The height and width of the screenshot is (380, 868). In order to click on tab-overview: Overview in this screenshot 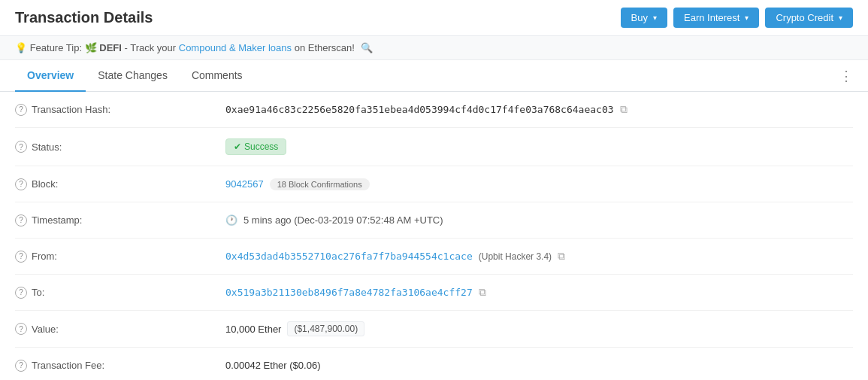, I will do `click(50, 76)`.